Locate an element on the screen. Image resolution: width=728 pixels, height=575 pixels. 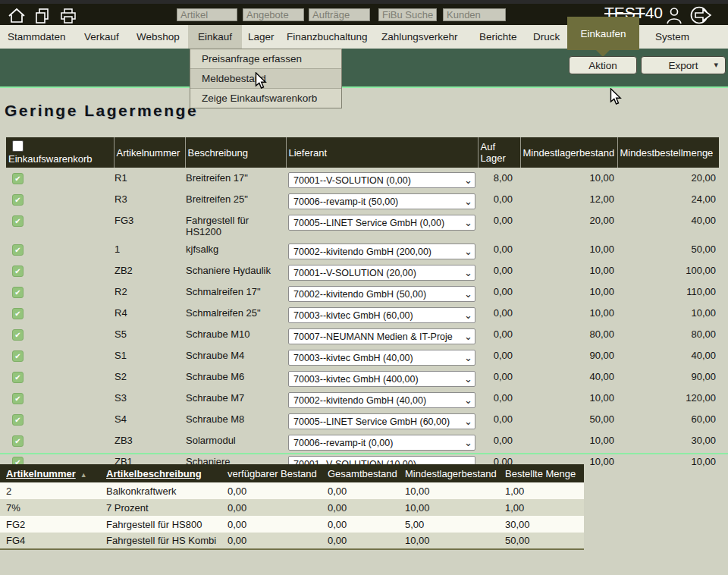
ordered-article-row-7: 7%7 Prozent0,000,0010,001,00 is located at coordinates (292, 507).